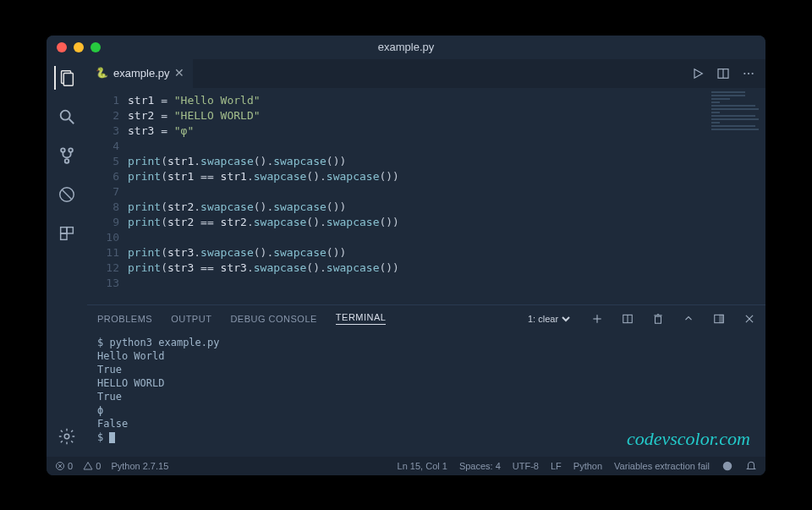 Image resolution: width=812 pixels, height=510 pixels. What do you see at coordinates (361, 318) in the screenshot?
I see `tab-terminal: TERMINAL` at bounding box center [361, 318].